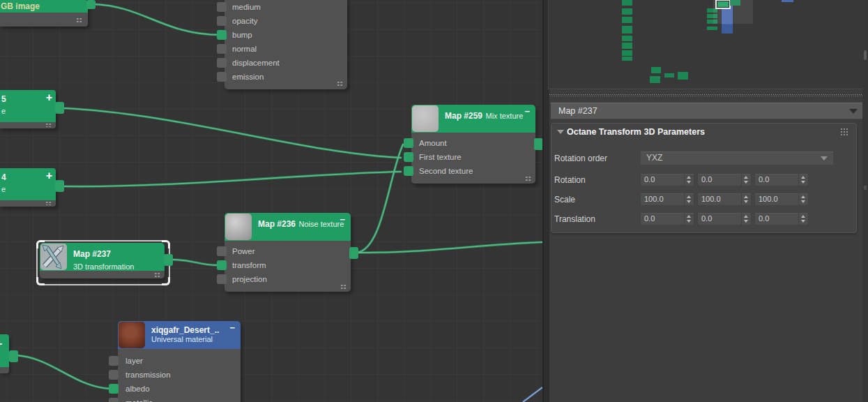  What do you see at coordinates (865, 201) in the screenshot?
I see `panel-scrollbar` at bounding box center [865, 201].